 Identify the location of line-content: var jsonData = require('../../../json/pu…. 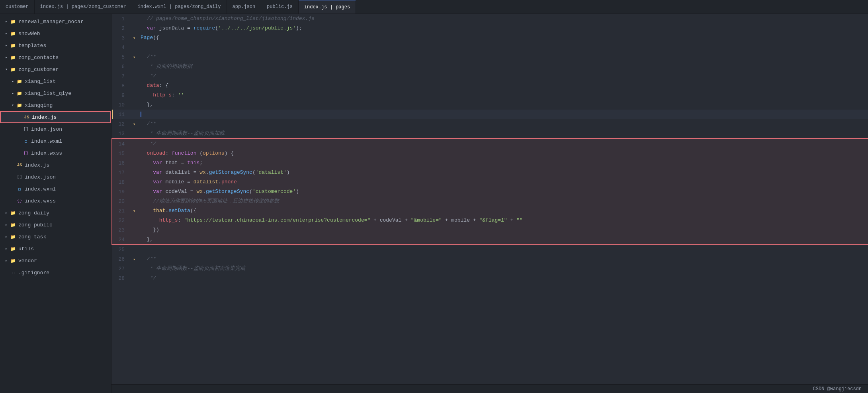
(502, 28).